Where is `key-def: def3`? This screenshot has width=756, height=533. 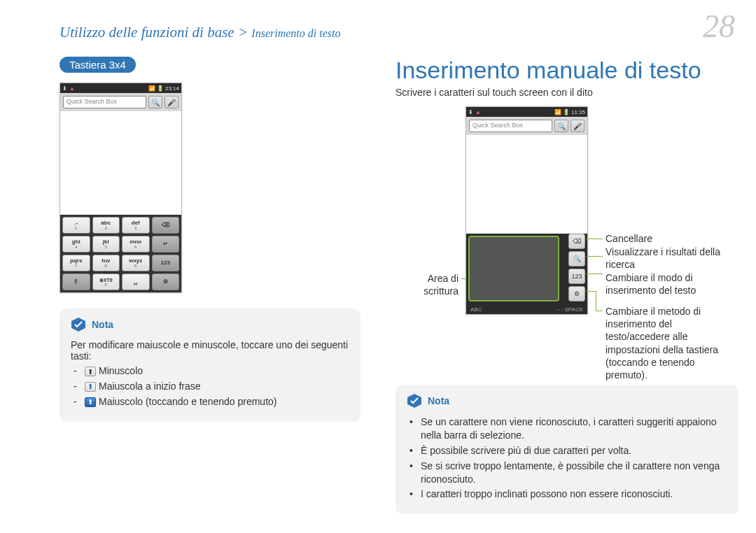 key-def: def3 is located at coordinates (136, 225).